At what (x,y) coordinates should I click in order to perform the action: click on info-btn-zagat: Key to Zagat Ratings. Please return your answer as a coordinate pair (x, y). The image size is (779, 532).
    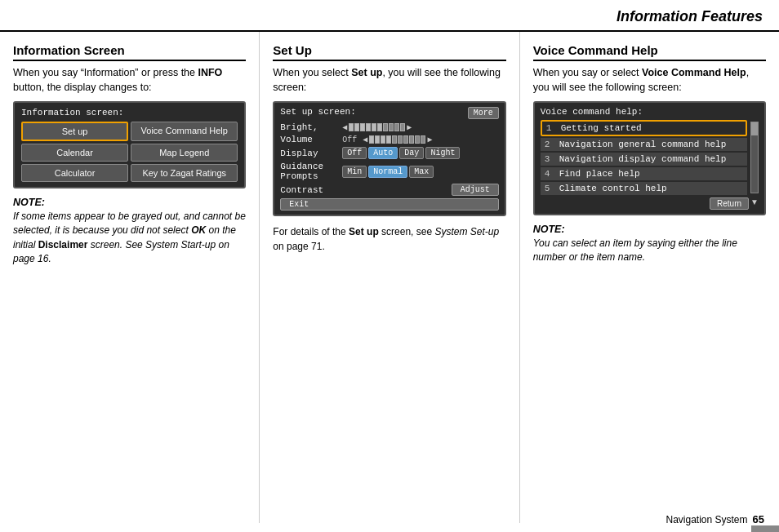
    Looking at the image, I should click on (185, 173).